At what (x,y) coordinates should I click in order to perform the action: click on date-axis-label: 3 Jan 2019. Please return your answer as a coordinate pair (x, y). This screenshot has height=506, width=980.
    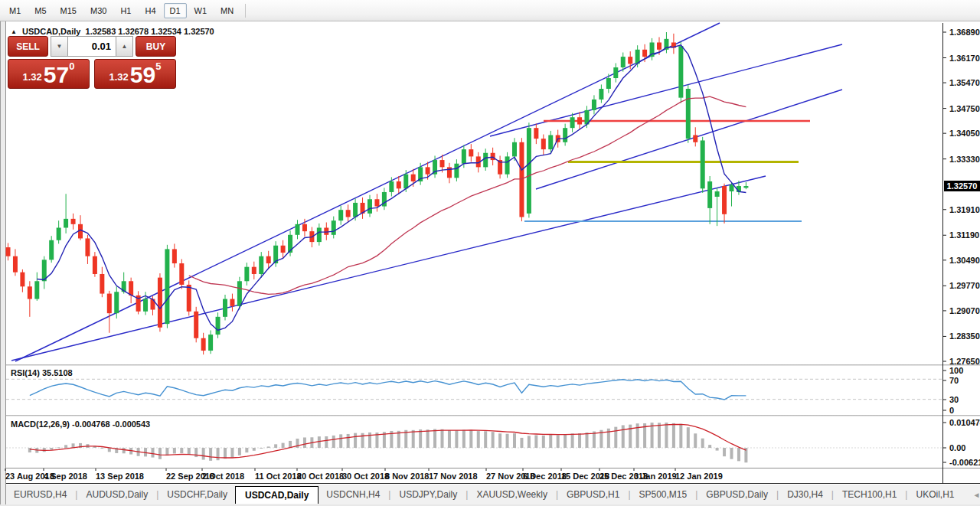
    Looking at the image, I should click on (655, 476).